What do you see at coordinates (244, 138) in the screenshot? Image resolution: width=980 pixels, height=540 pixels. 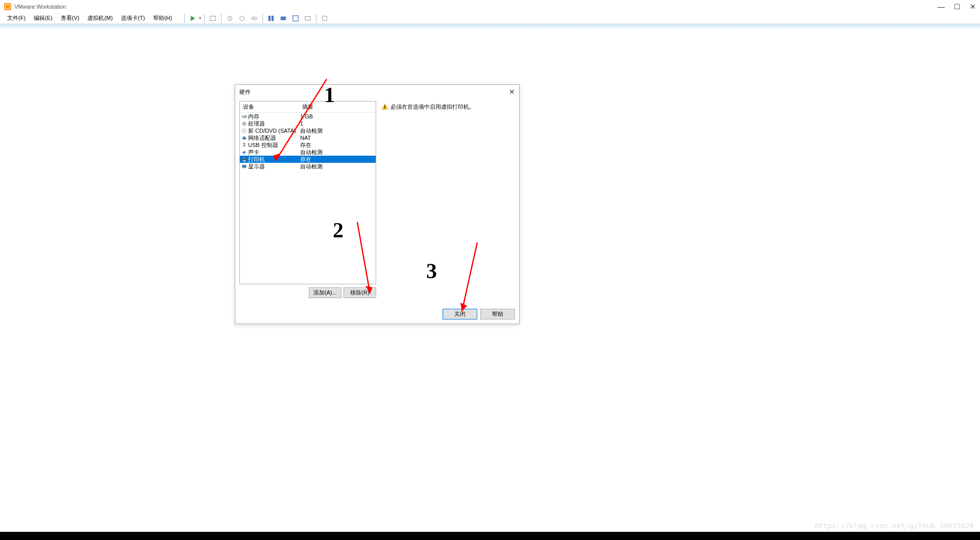 I see `network-icon` at bounding box center [244, 138].